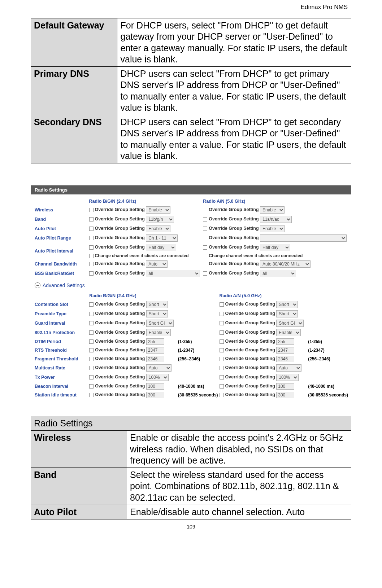  What do you see at coordinates (157, 377) in the screenshot?
I see `txpower-24-select: 100%` at bounding box center [157, 377].